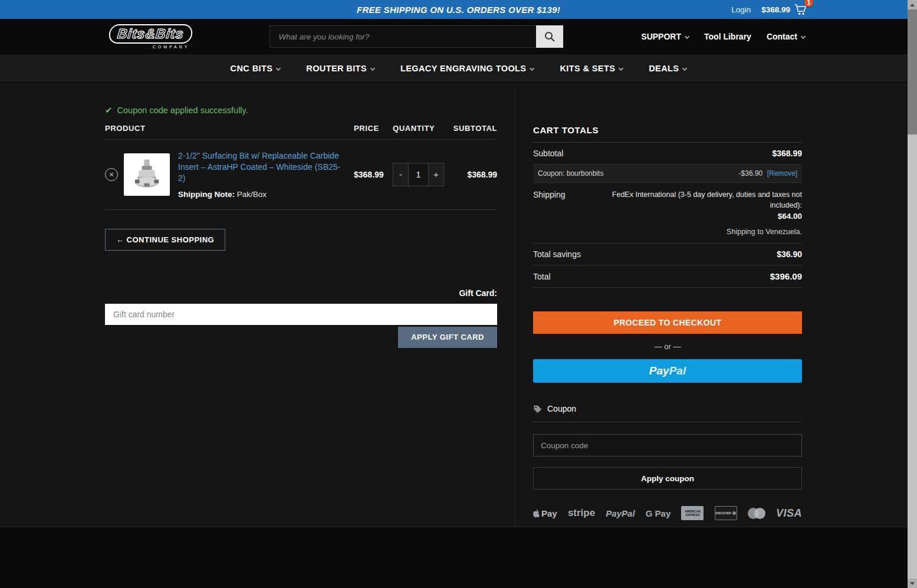  What do you see at coordinates (665, 37) in the screenshot?
I see `header-link-support: SUPPORT` at bounding box center [665, 37].